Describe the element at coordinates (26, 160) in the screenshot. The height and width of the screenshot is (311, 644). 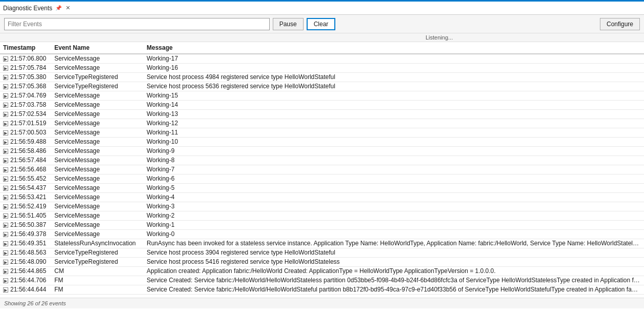
I see `cell-timestamp: ▶21:56:57.484` at that location.